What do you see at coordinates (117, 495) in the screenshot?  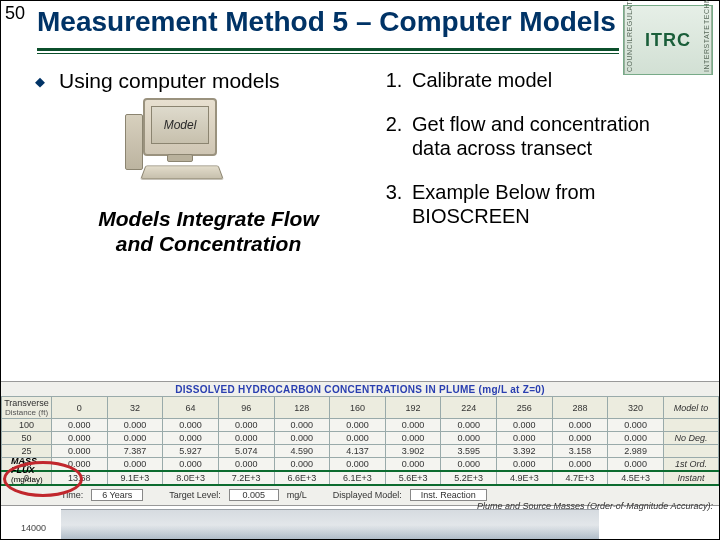 I see `time-value: 6 Years` at bounding box center [117, 495].